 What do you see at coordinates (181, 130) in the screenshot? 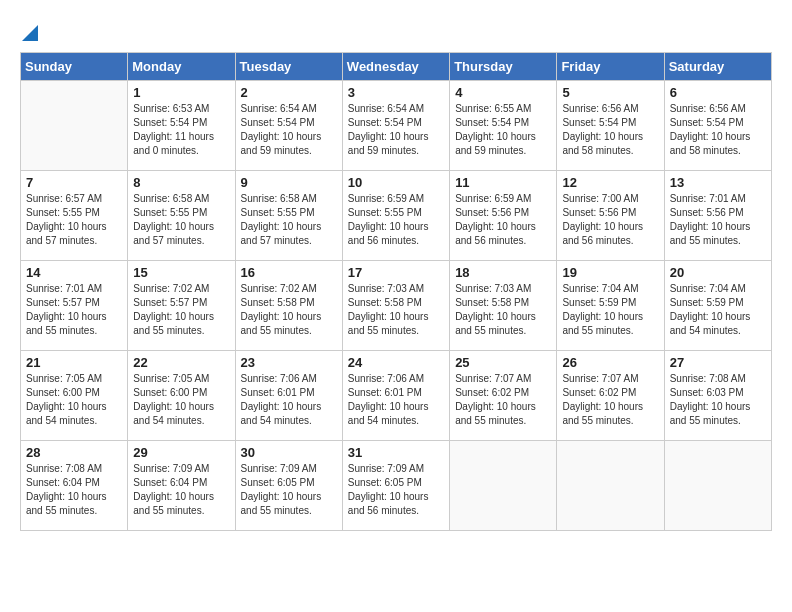
I see `day-info: Sunrise: 6:53 AM Sunset: 5:54 PM Dayligh…` at bounding box center [181, 130].